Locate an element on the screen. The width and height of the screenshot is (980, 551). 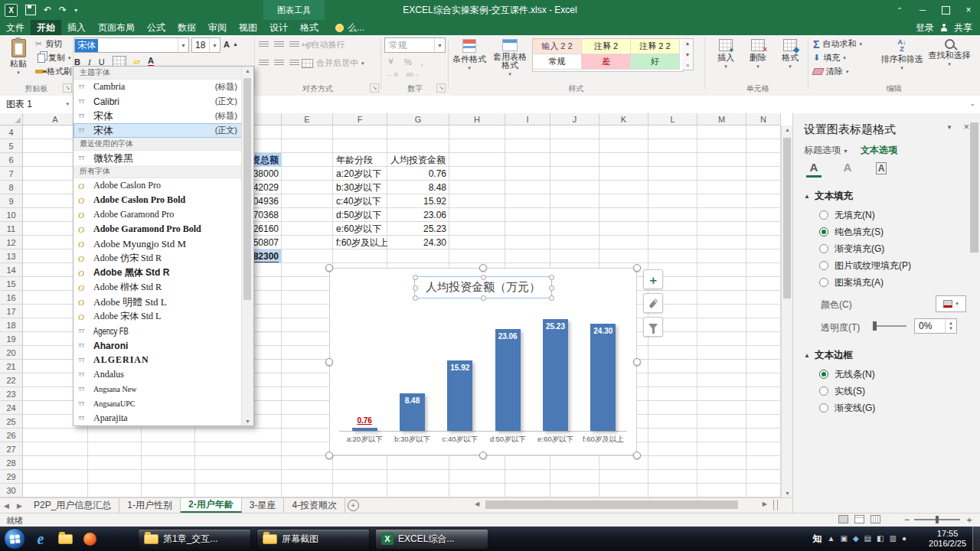
bar-f:60岁及以上 is located at coordinates (603, 377).